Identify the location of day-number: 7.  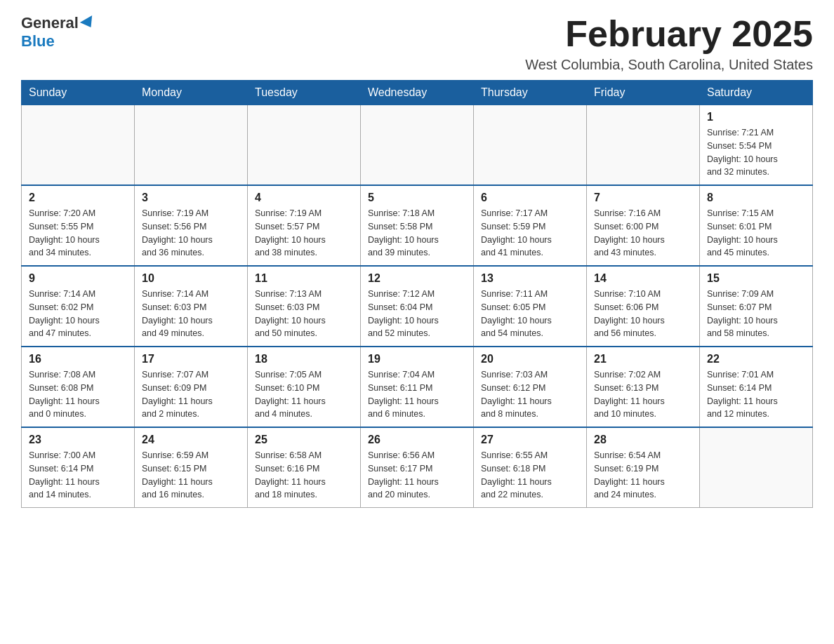
(643, 198).